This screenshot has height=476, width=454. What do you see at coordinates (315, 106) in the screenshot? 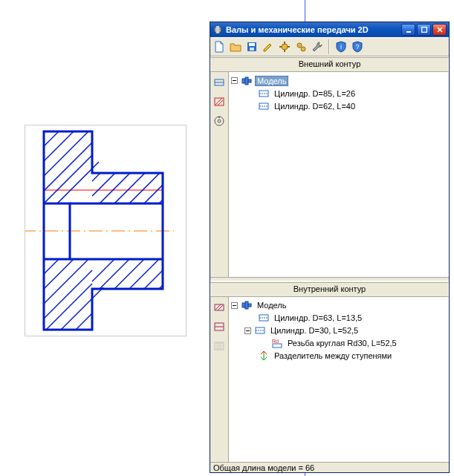
I see `tree-label: Цилиндр. D=62, L=40` at bounding box center [315, 106].